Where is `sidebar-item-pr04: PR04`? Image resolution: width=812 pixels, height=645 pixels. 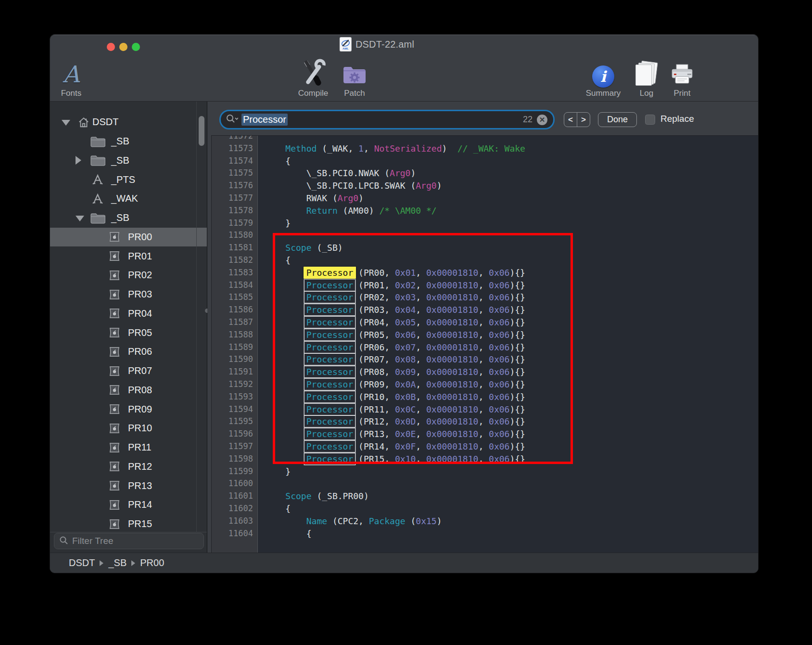 sidebar-item-pr04: PR04 is located at coordinates (128, 314).